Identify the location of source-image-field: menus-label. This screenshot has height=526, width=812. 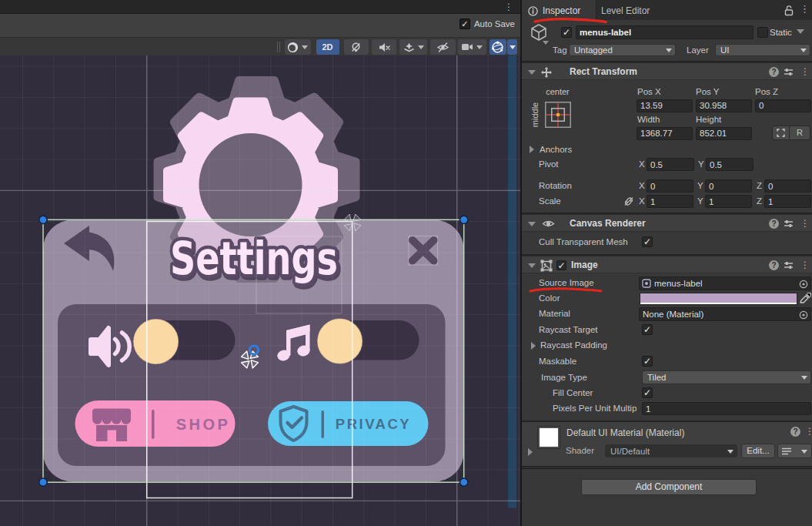
(725, 283).